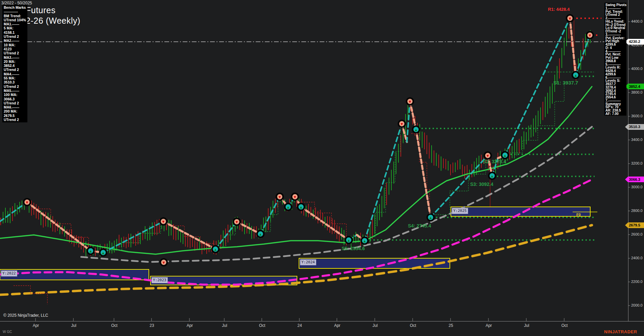 The image size is (644, 336). What do you see at coordinates (635, 42) in the screenshot?
I see `price-marker-4230.2: 4230.2` at bounding box center [635, 42].